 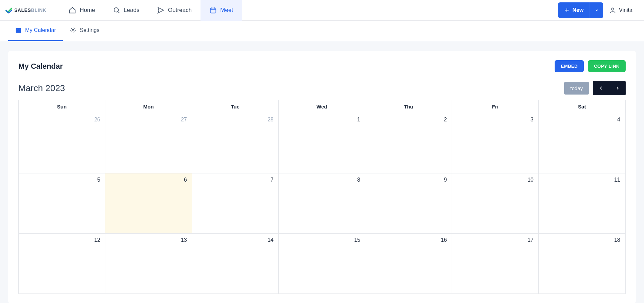 What do you see at coordinates (322, 264) in the screenshot?
I see `calendar-day: 15` at bounding box center [322, 264].